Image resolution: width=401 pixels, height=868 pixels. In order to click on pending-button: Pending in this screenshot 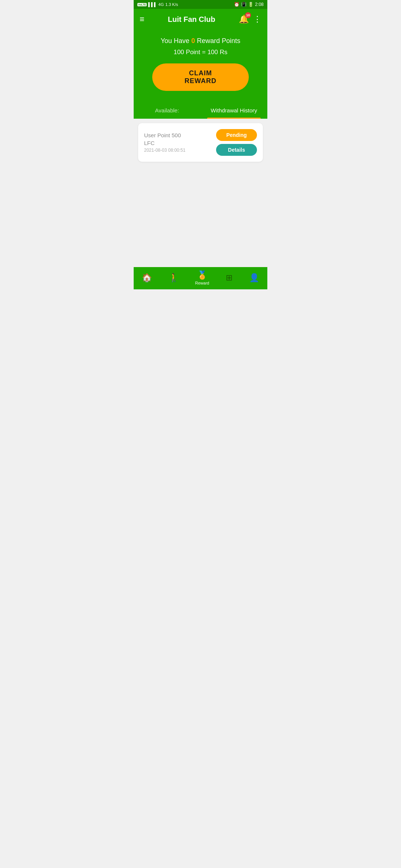, I will do `click(237, 135)`.